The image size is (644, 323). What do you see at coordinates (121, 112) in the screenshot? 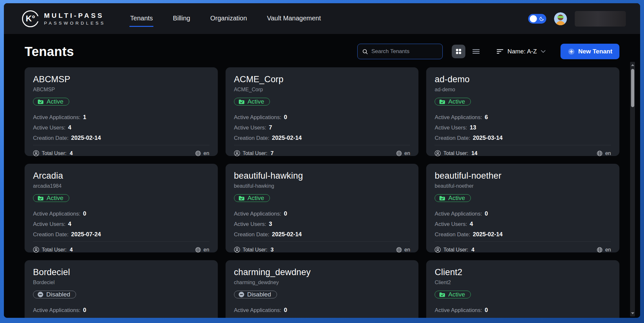
I see `tenant-card: ABCMSP ABCMSP Active Active Applications…` at bounding box center [121, 112].